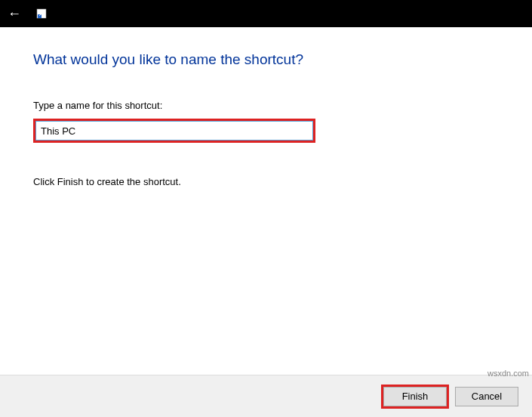 The width and height of the screenshot is (532, 417). Describe the element at coordinates (14, 14) in the screenshot. I see `back-arrow-icon: ←` at that location.